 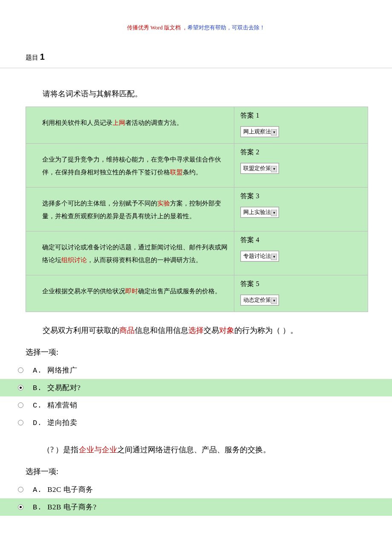 What do you see at coordinates (130, 125) in the screenshot?
I see `match-description: 利用相关软件和人员记录上网者活动的调查方法。` at bounding box center [130, 125].